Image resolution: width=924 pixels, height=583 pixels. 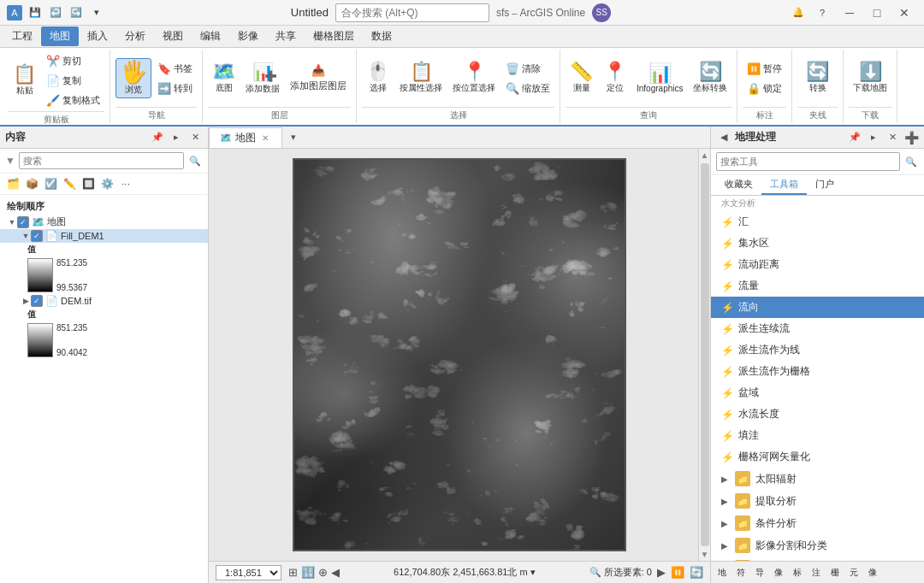 I want to click on geo-tab-portal: 门户, so click(x=825, y=185).